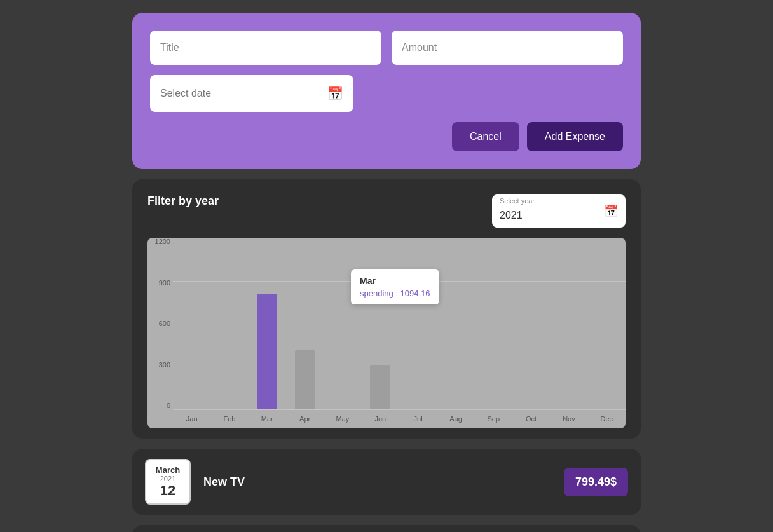 The width and height of the screenshot is (773, 532). What do you see at coordinates (568, 419) in the screenshot?
I see `x-label-nov: Nov` at bounding box center [568, 419].